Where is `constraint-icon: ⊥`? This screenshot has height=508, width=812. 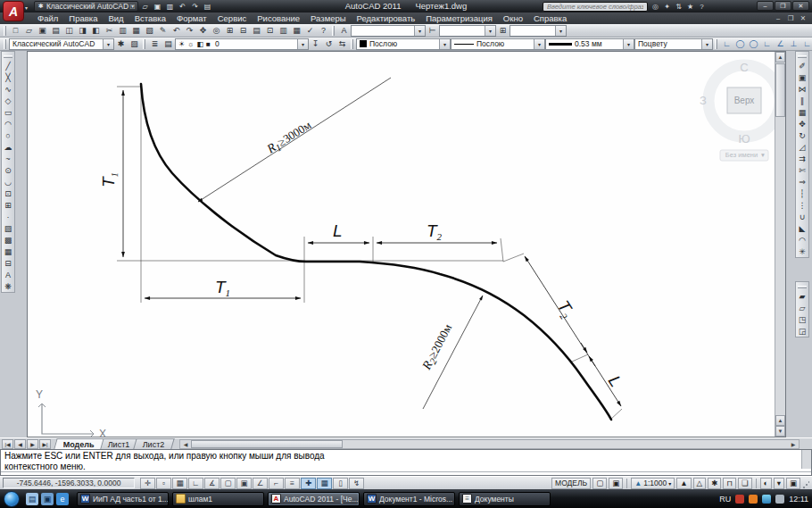
constraint-icon: ⊥ is located at coordinates (794, 45).